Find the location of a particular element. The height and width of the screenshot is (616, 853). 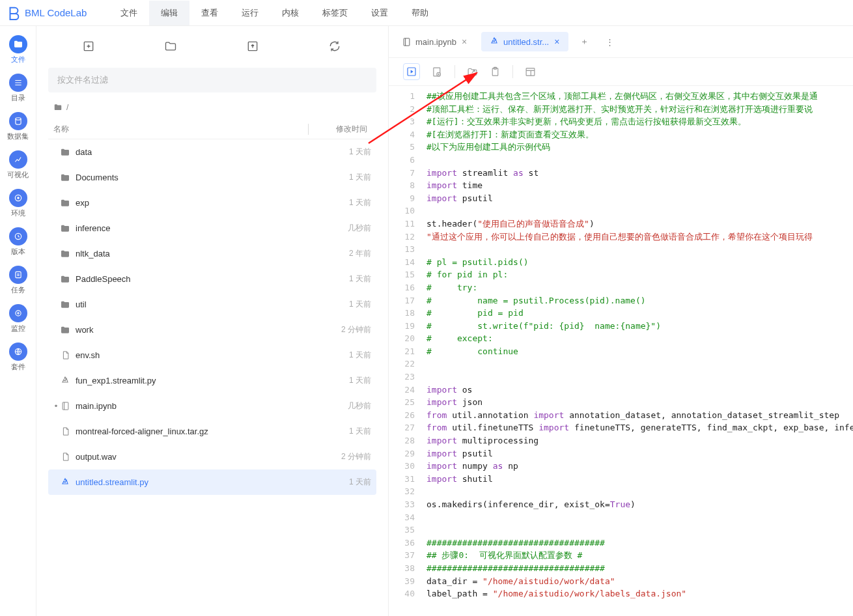

code-line: st.header("使用自己的声音做语音合成") is located at coordinates (639, 224).